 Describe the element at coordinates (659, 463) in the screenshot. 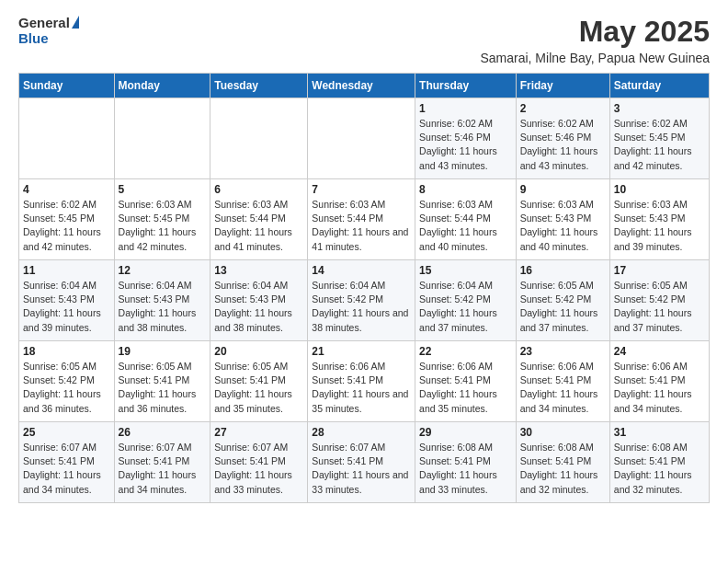

I see `day-cell: 31Sunrise: 6:08 AMSunset: 5:41 PMDayligh…` at that location.